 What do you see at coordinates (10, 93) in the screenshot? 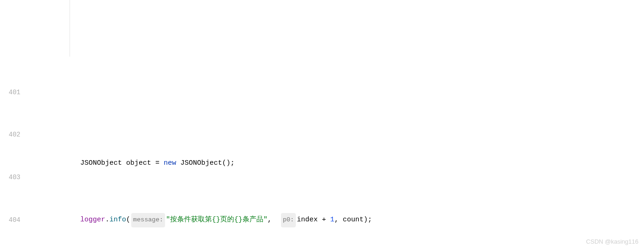
I see `line-number: 401` at bounding box center [10, 93].